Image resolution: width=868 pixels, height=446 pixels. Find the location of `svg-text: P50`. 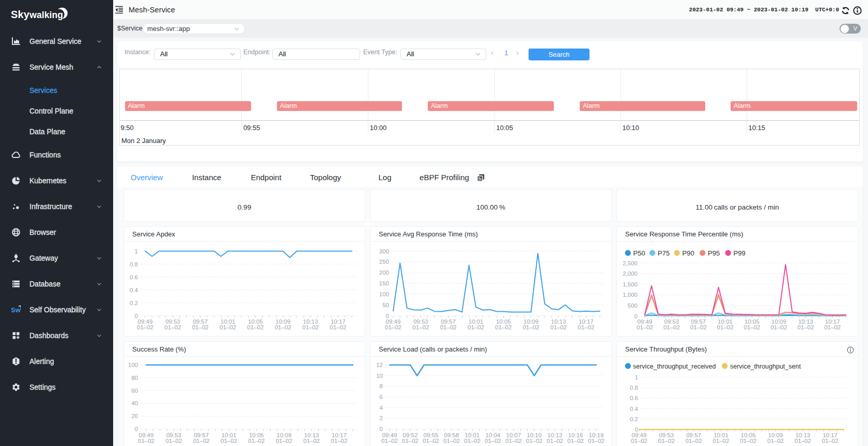

svg-text: P50 is located at coordinates (640, 253).